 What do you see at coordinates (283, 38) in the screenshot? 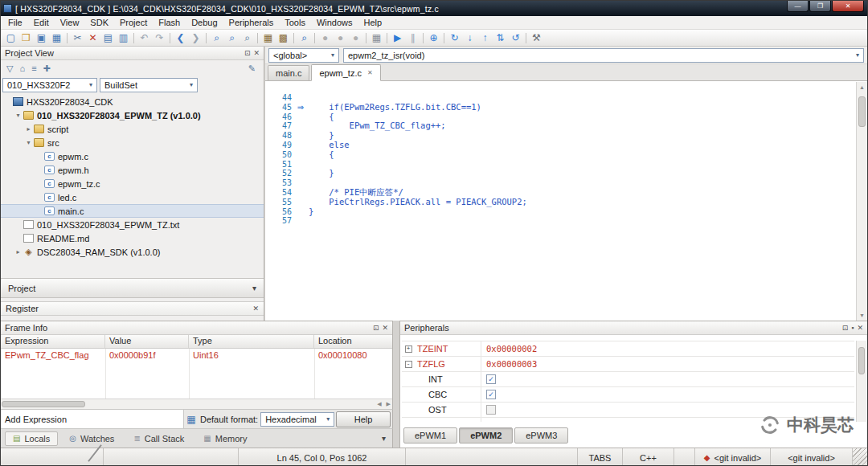
I see `rebuild-icon: ▩` at bounding box center [283, 38].